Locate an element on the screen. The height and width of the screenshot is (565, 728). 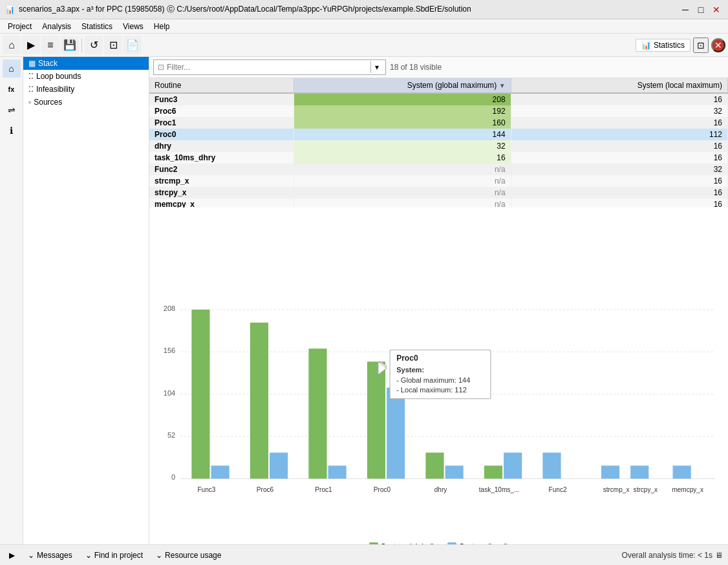
sidebar-icons: ⌂ fx ⇌ ℹ is located at coordinates (12, 301).